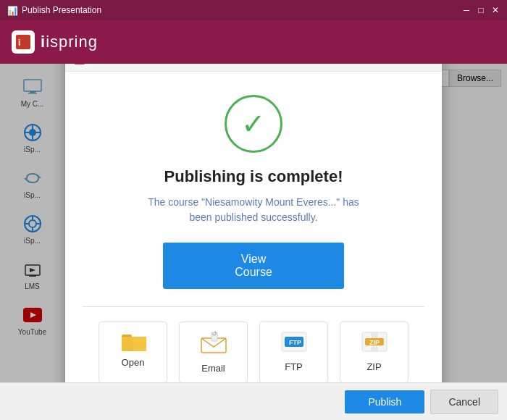 The image size is (507, 420). I want to click on view-course-button: View Course, so click(254, 266).